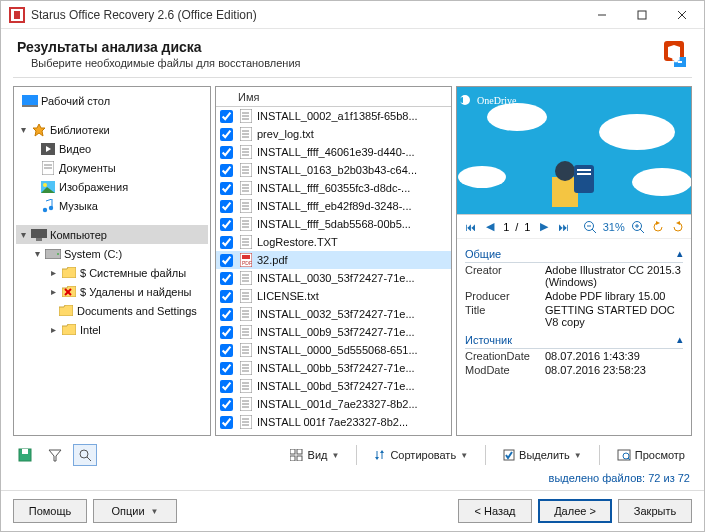  Describe the element at coordinates (334, 350) in the screenshot. I see `file-row: INSTALL_0000_5d555068-651...` at that location.